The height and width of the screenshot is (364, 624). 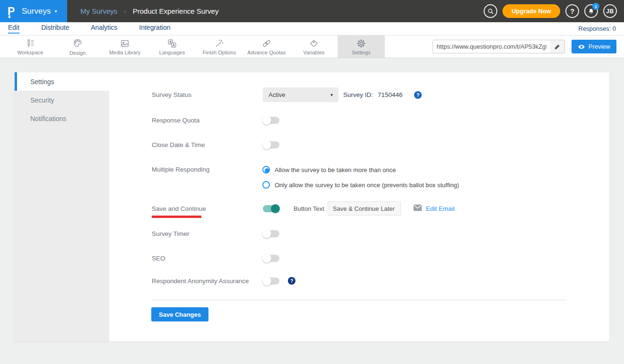 I want to click on eye-icon, so click(x=581, y=47).